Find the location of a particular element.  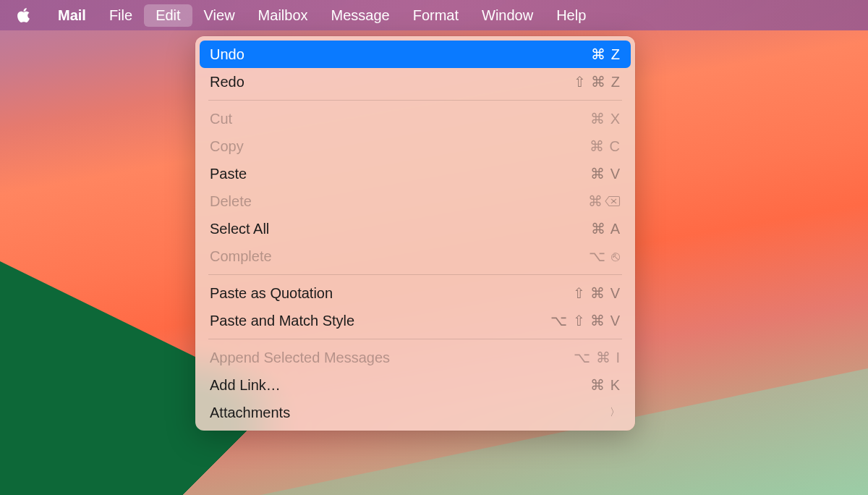

menu-item-shortcut: ⌘ is located at coordinates (605, 201).